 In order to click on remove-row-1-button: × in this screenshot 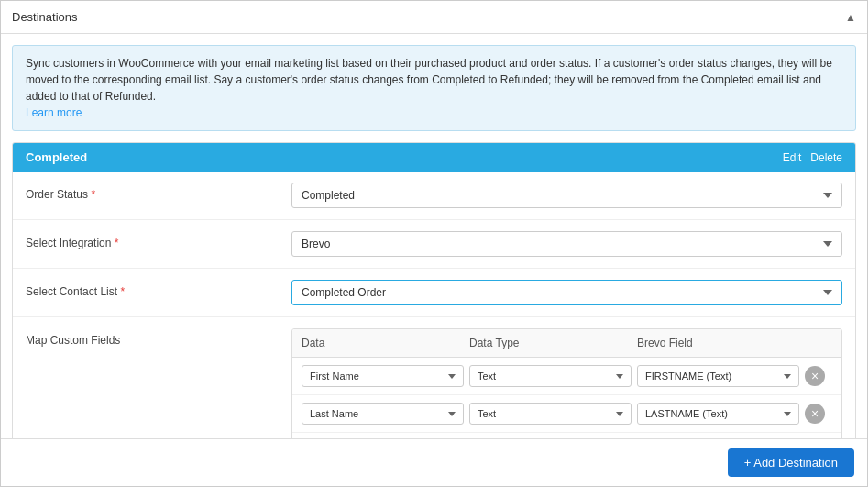, I will do `click(815, 376)`.